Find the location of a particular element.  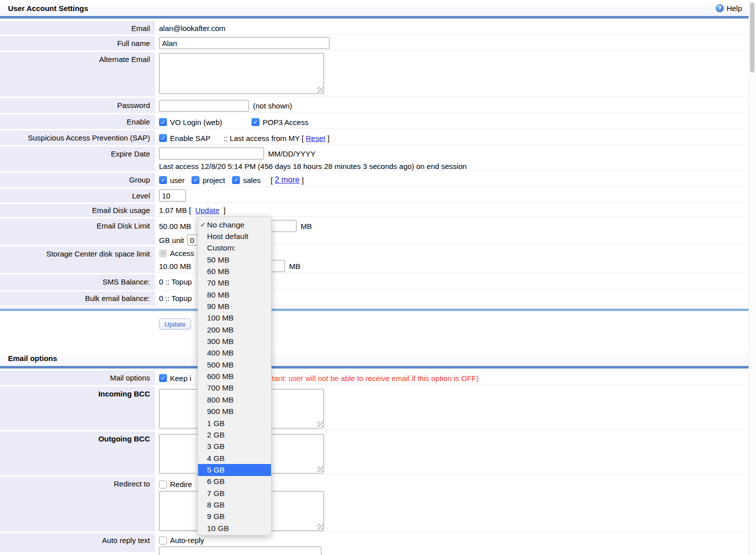

sap-reset-link: Reset is located at coordinates (316, 138).